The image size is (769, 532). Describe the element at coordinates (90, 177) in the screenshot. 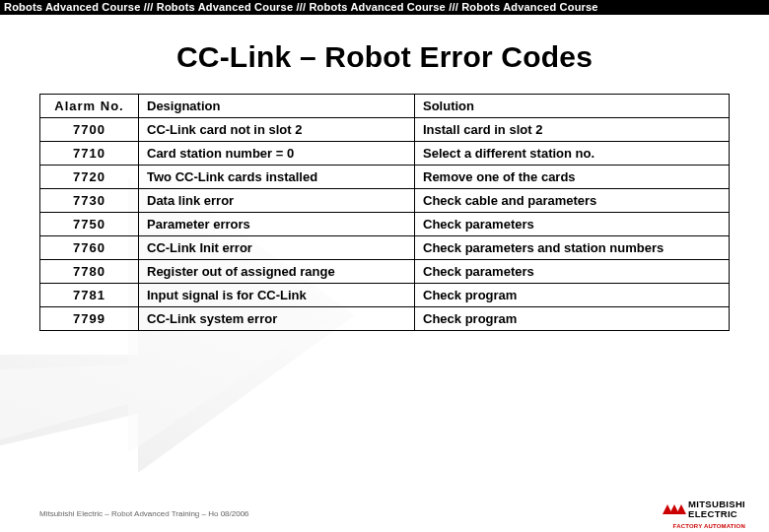

I see `cell-alarm: 7720` at that location.